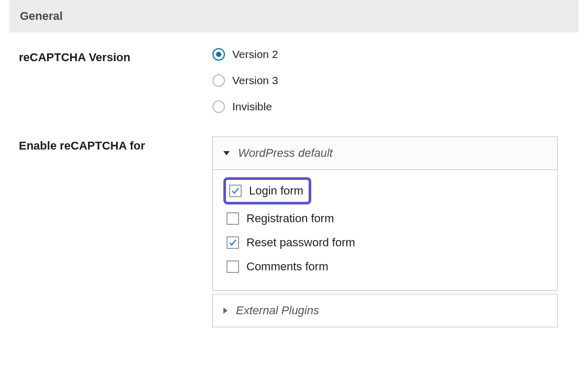 Image resolution: width=588 pixels, height=388 pixels. Describe the element at coordinates (385, 153) in the screenshot. I see `accordion-header-wordpress-default: WordPress default` at that location.